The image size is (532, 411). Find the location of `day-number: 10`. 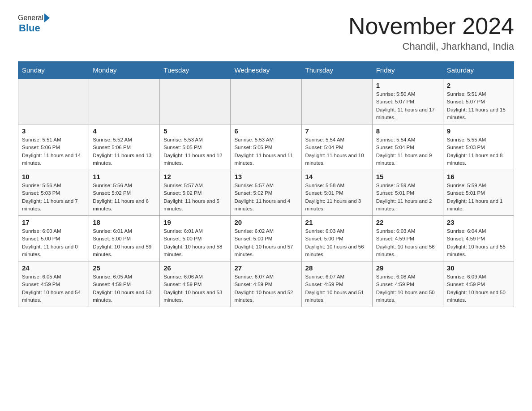

day-number: 10 is located at coordinates (54, 176).